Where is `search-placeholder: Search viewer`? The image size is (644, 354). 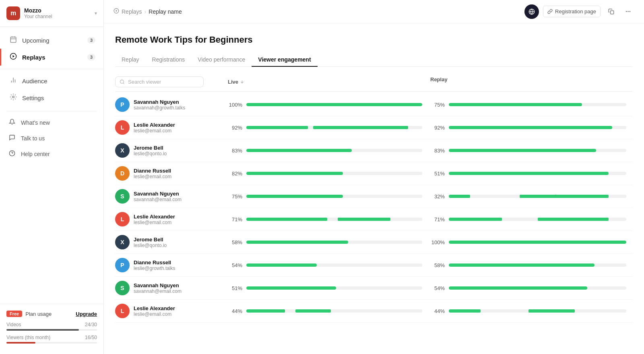
search-placeholder: Search viewer is located at coordinates (144, 82).